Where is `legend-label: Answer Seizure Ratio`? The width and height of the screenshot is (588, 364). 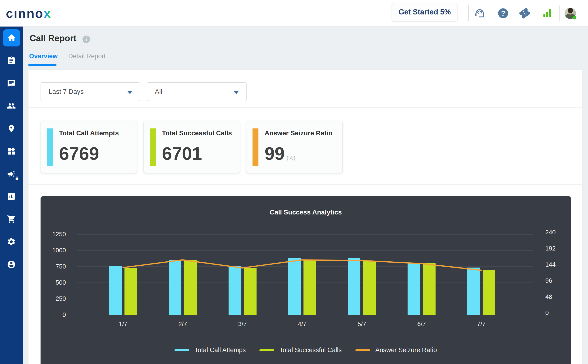 legend-label: Answer Seizure Ratio is located at coordinates (406, 350).